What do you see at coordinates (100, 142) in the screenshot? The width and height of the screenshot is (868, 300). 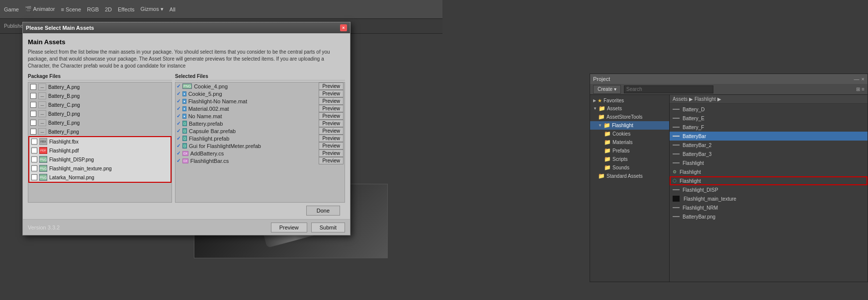 I see `list-item: FBX Flashlight.fbx` at bounding box center [100, 142].